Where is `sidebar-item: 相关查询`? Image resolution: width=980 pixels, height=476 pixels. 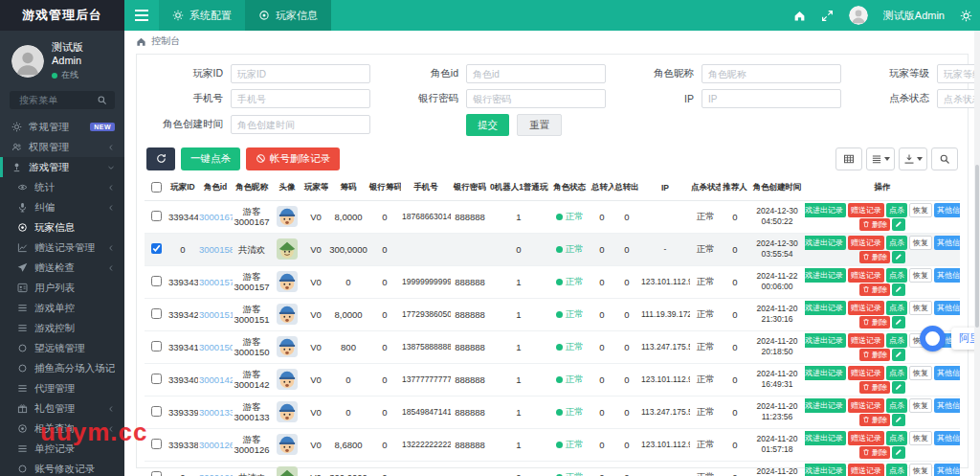 sidebar-item: 相关查询 is located at coordinates (62, 429).